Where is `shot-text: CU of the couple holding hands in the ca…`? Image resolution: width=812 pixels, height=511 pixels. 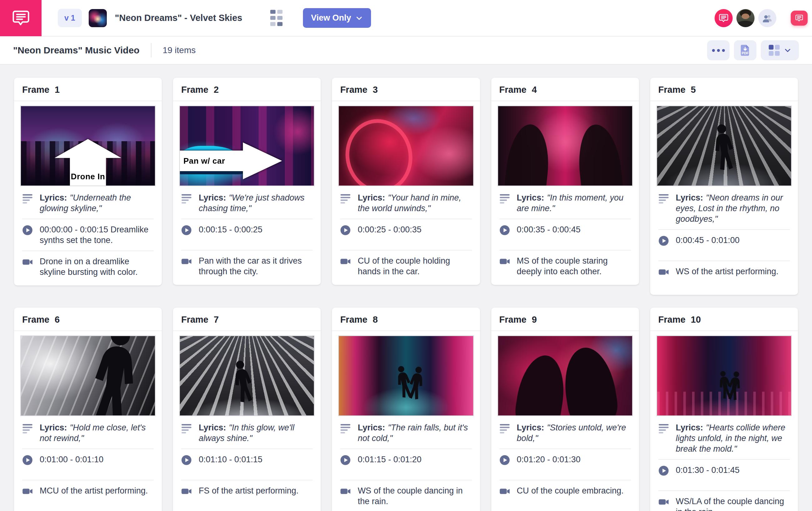
shot-text: CU of the couple holding hands in the ca… is located at coordinates (414, 266).